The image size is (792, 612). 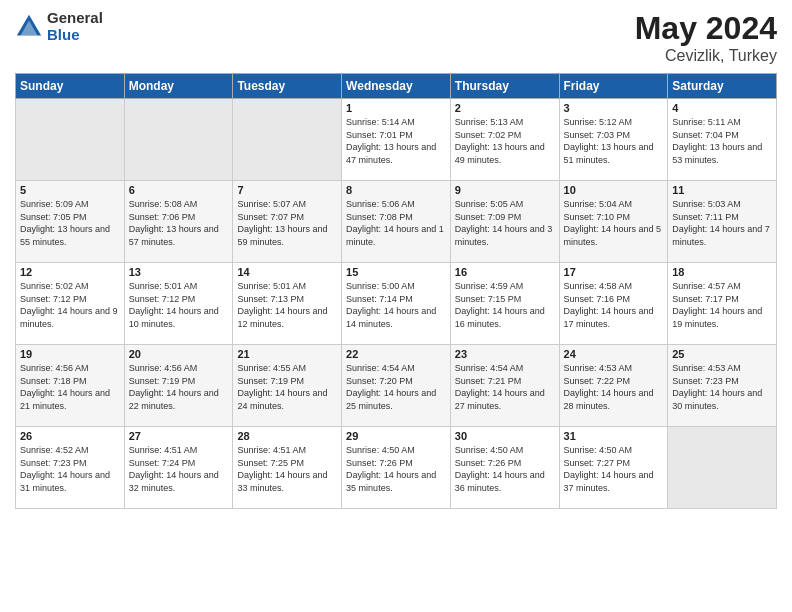 I want to click on calendar-day-29: 29Sunrise: 4:50 AMSunset: 7:26 PMDayligh…, so click(x=396, y=468).